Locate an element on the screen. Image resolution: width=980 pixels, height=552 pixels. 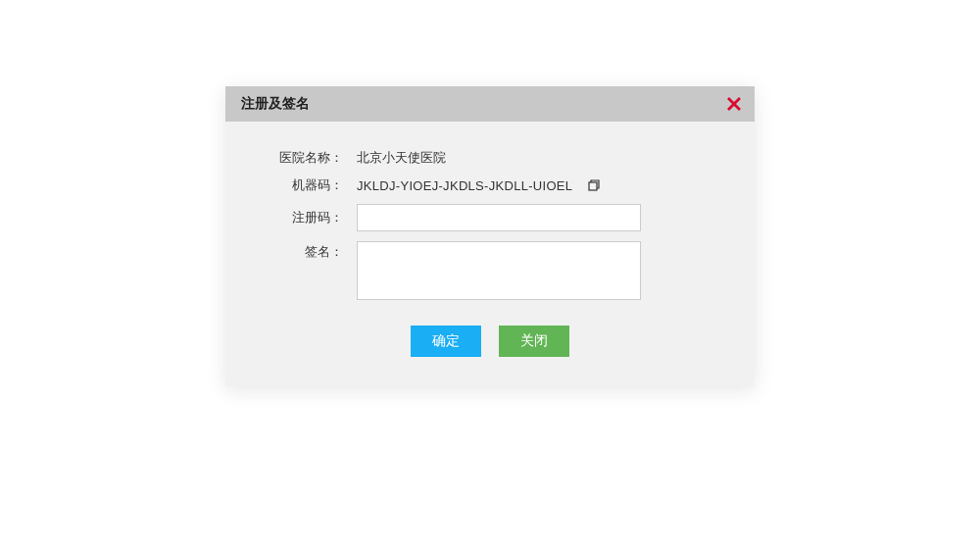
registration-code-row: 注册码： is located at coordinates (490, 218).